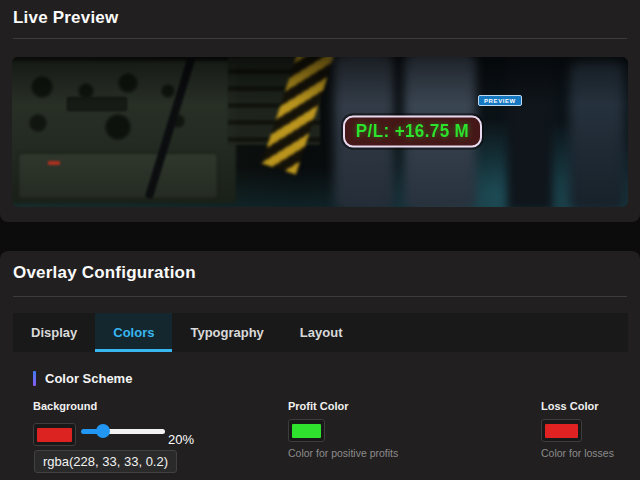  Describe the element at coordinates (88, 378) in the screenshot. I see `section-title: Color Scheme` at that location.